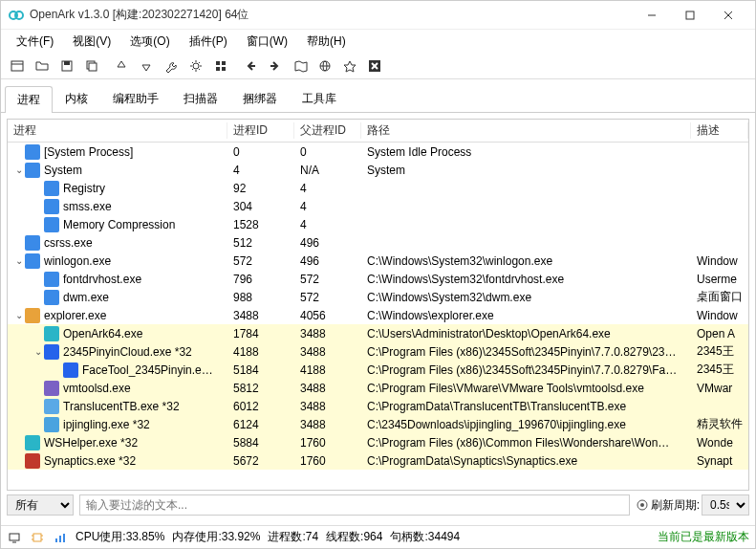 This screenshot has height=549, width=756. I want to click on menu-help: 帮助(H), so click(327, 42).